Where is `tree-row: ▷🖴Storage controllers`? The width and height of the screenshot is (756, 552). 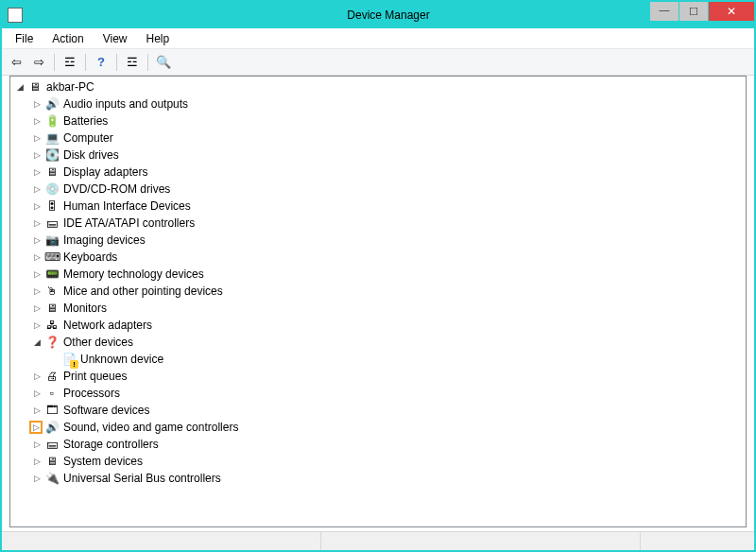
tree-row: ▷🖴Storage controllers is located at coordinates (387, 444).